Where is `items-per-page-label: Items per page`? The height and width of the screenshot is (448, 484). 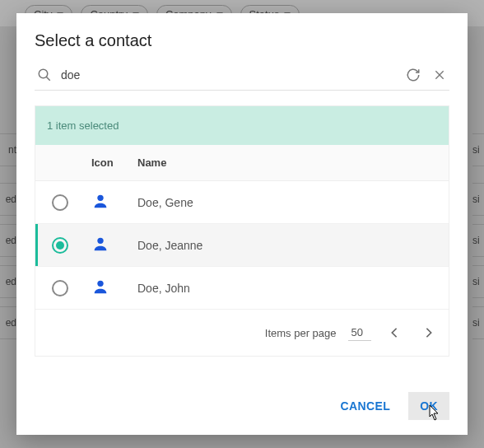 items-per-page-label: Items per page is located at coordinates (301, 333).